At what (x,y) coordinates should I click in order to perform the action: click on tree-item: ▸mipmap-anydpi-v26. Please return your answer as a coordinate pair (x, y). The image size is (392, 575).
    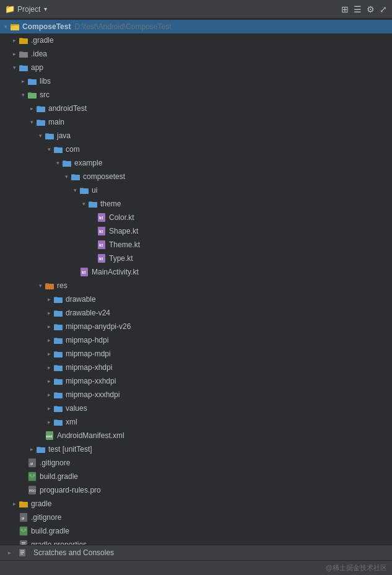
    Looking at the image, I should click on (196, 327).